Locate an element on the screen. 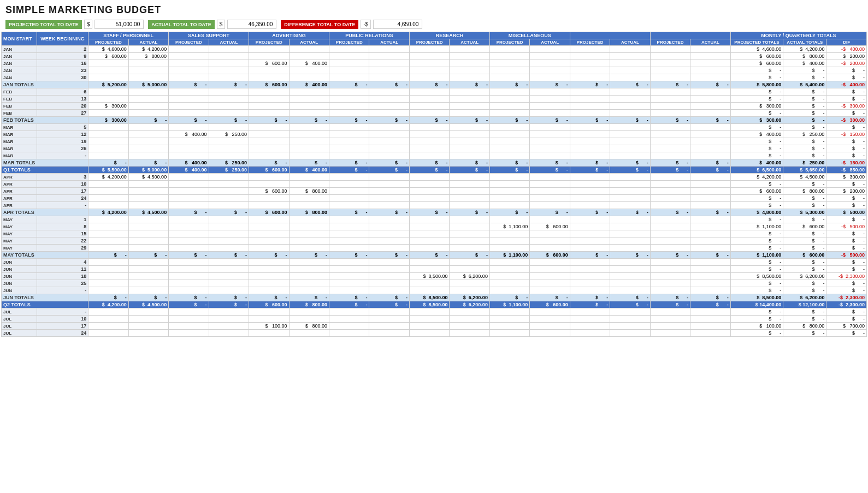  table-row: MAR 5 $ - $ - $ - is located at coordinates (434, 128).